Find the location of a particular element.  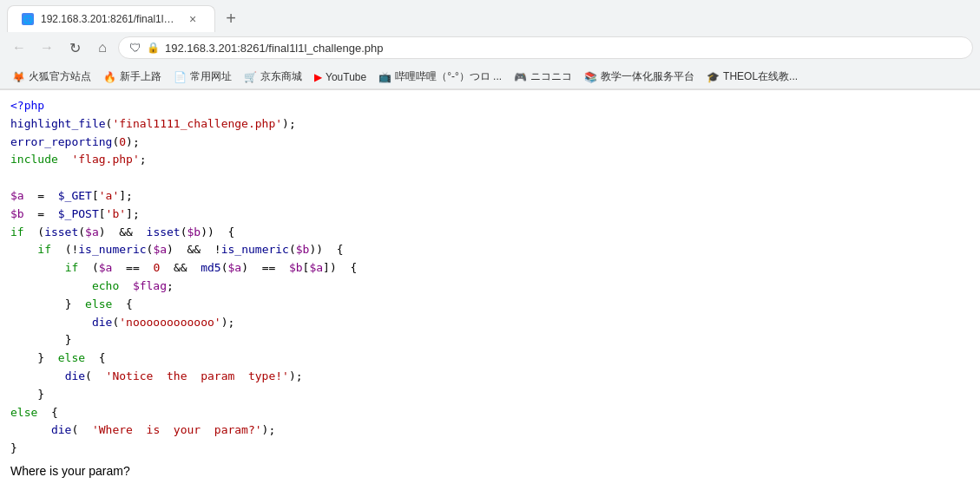

code-line-a: $a = $_GET['a']; is located at coordinates (490, 196).